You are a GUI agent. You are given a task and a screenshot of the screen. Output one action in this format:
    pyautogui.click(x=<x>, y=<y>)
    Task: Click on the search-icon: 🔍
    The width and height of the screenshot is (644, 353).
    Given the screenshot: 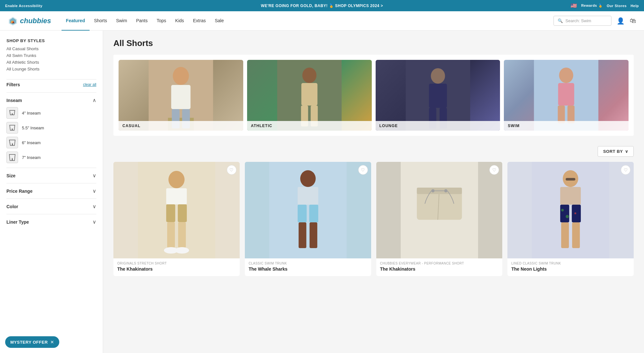 What is the action you would take?
    pyautogui.click(x=560, y=21)
    